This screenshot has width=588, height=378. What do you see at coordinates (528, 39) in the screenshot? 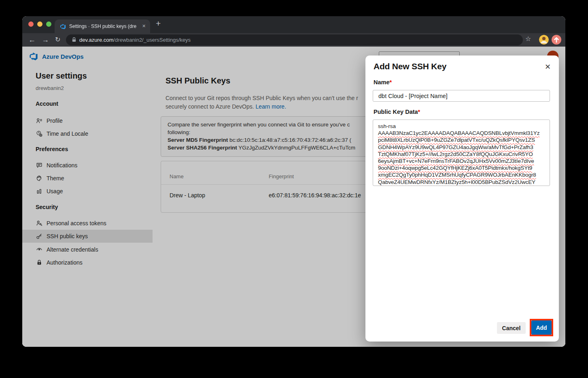
I see `bookmark-star-icon: ☆` at bounding box center [528, 39].